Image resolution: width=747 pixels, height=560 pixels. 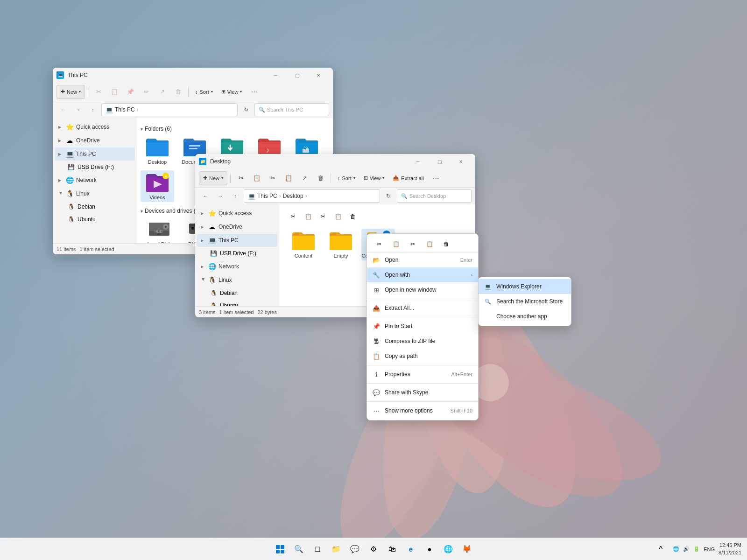 What do you see at coordinates (63, 110) in the screenshot?
I see `back-btn-this-pc: ←` at bounding box center [63, 110].